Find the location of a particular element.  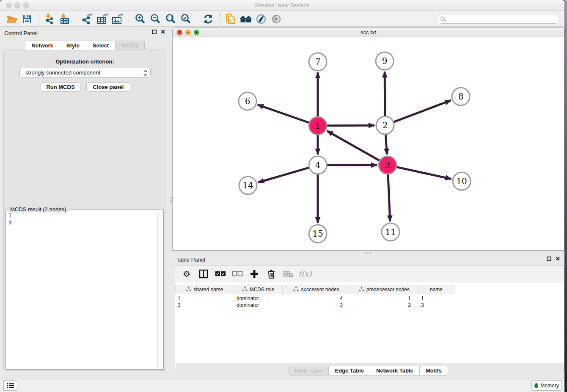

home-pages-icon is located at coordinates (246, 19).